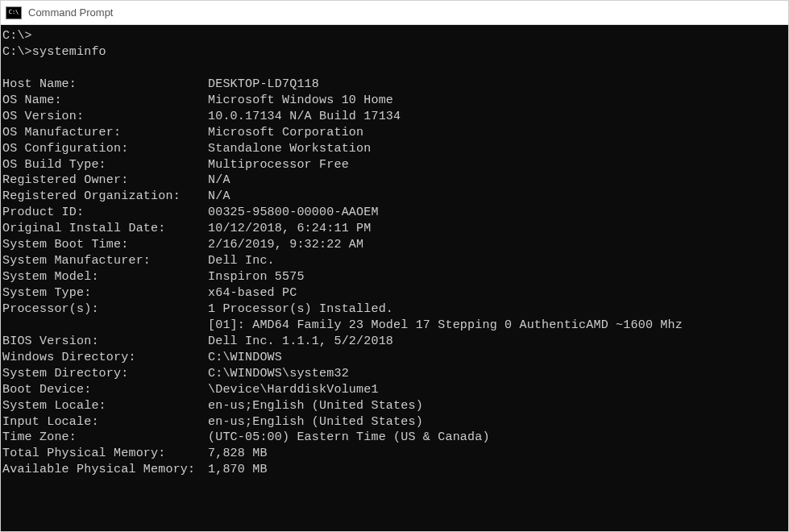  What do you see at coordinates (105, 213) in the screenshot?
I see `info-label: Product ID:` at bounding box center [105, 213].